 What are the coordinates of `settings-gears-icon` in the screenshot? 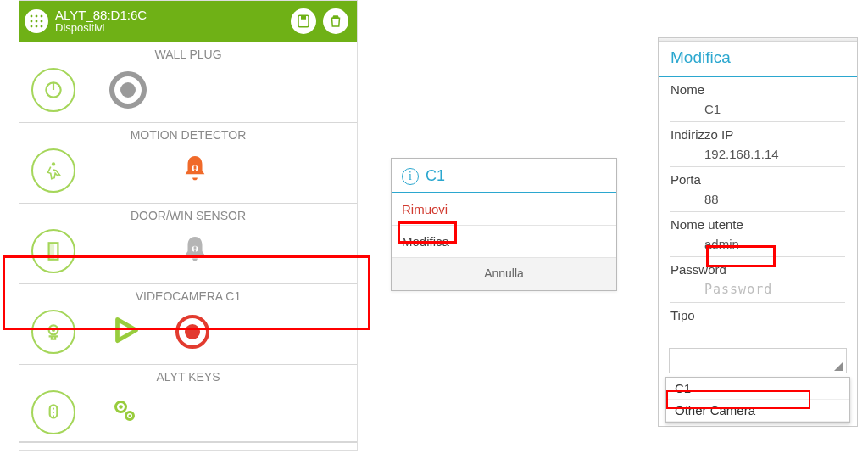 It's located at (125, 412).